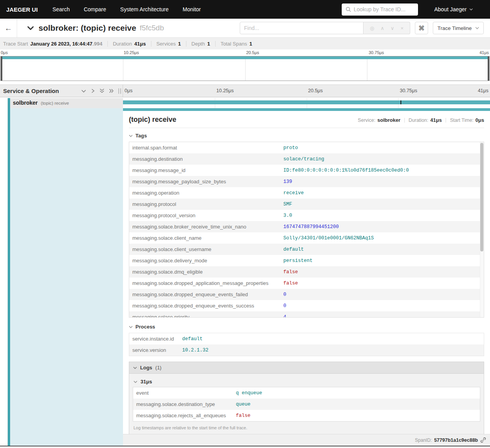 Image resolution: width=490 pixels, height=448 pixels. What do you see at coordinates (61, 9) in the screenshot?
I see `nav-menu-item: Search` at bounding box center [61, 9].